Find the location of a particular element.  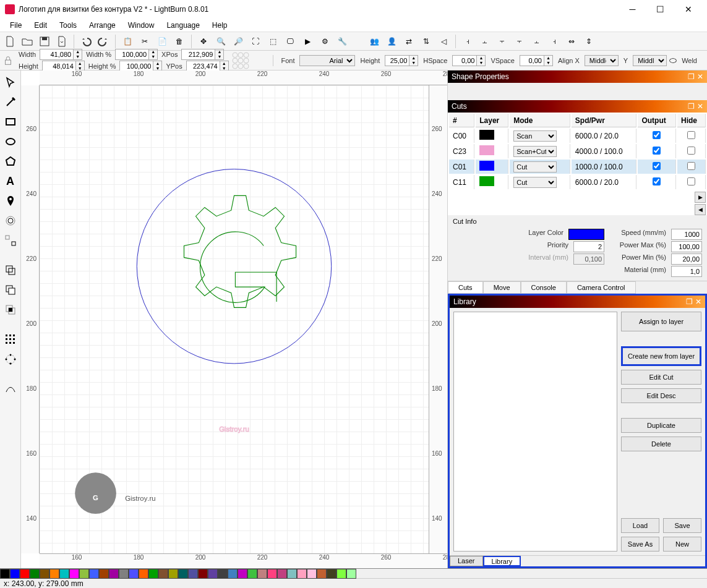

power-min-input is located at coordinates (687, 259).